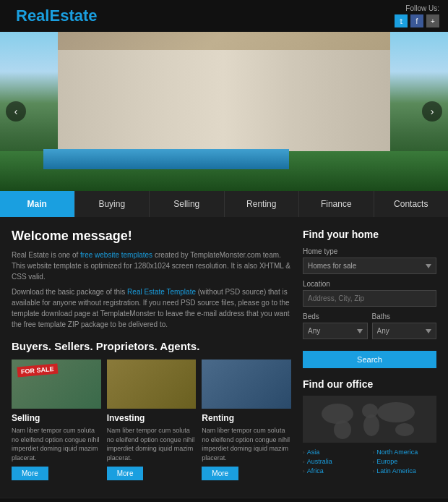 This screenshot has height=502, width=448. Describe the element at coordinates (370, 298) in the screenshot. I see `location-input` at that location.